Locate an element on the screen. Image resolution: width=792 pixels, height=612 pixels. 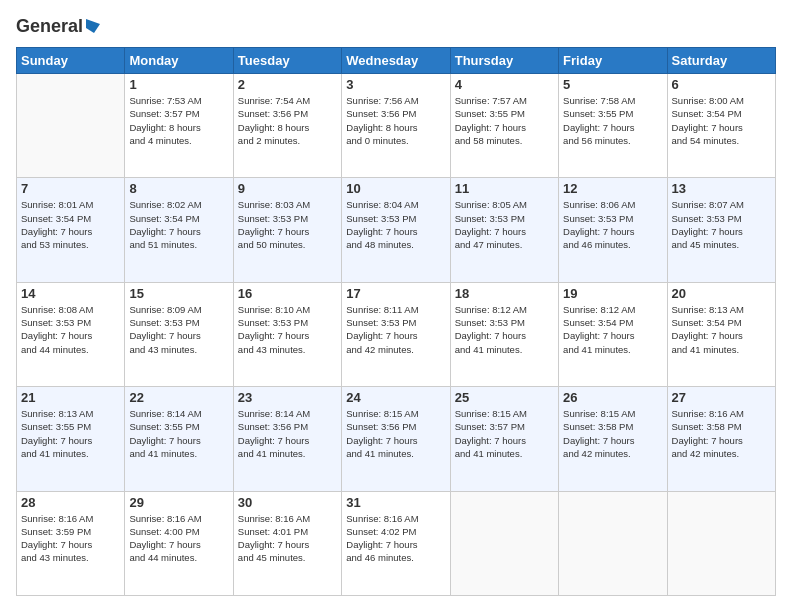
day-number: 20 is located at coordinates (722, 294).